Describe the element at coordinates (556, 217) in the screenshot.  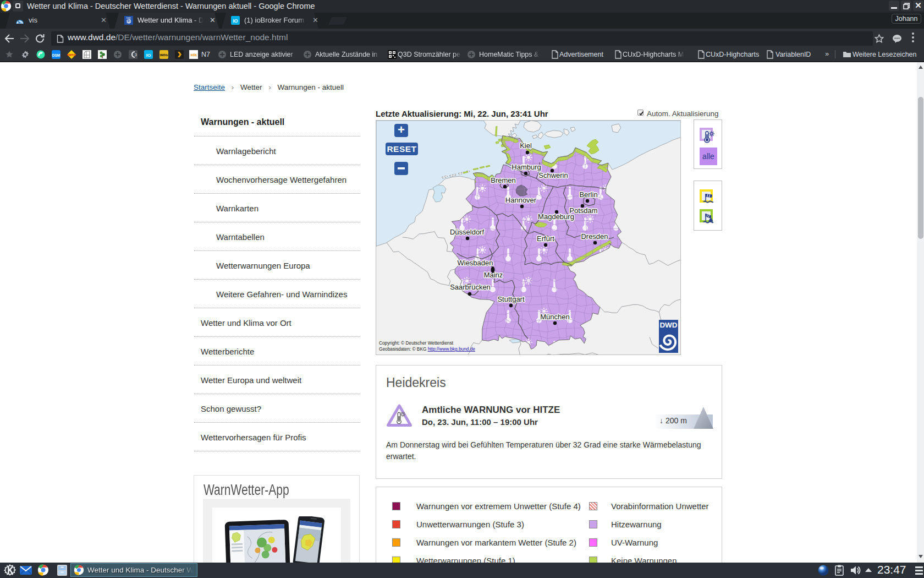
I see `svg-text: Magdeburg` at that location.